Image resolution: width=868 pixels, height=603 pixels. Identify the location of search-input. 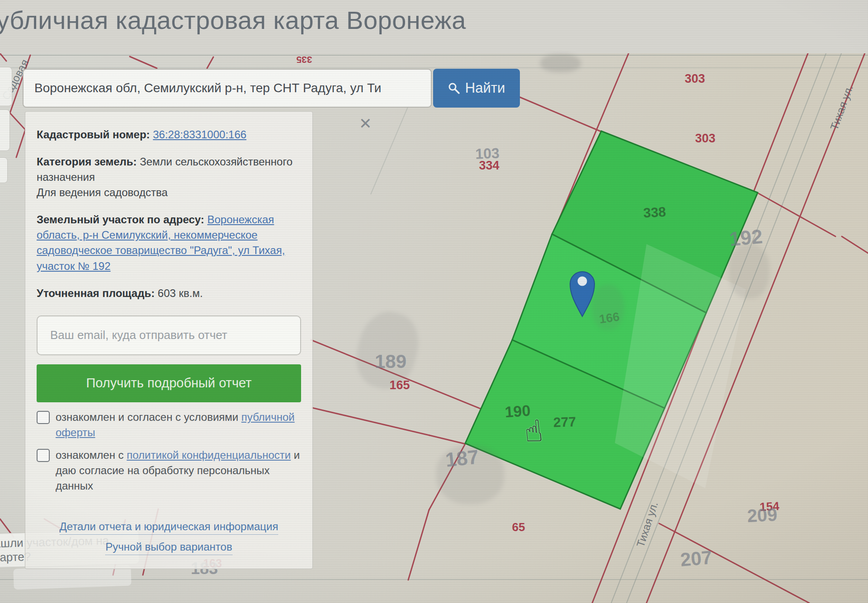
(227, 88).